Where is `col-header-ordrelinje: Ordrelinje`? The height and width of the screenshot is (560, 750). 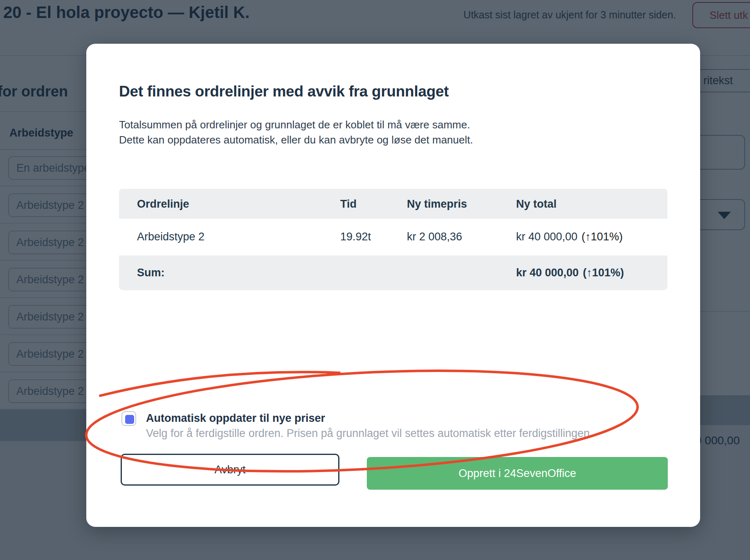 col-header-ordrelinje: Ordrelinje is located at coordinates (163, 204).